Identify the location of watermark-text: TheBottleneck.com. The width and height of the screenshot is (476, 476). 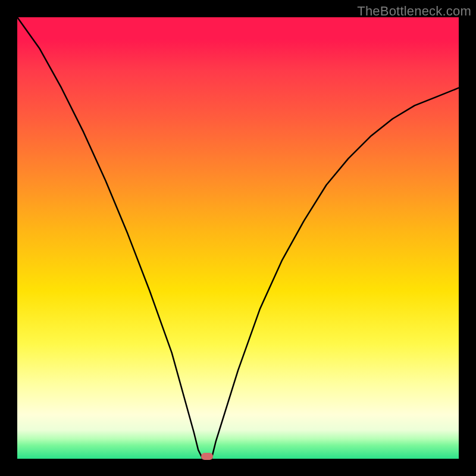
(414, 11).